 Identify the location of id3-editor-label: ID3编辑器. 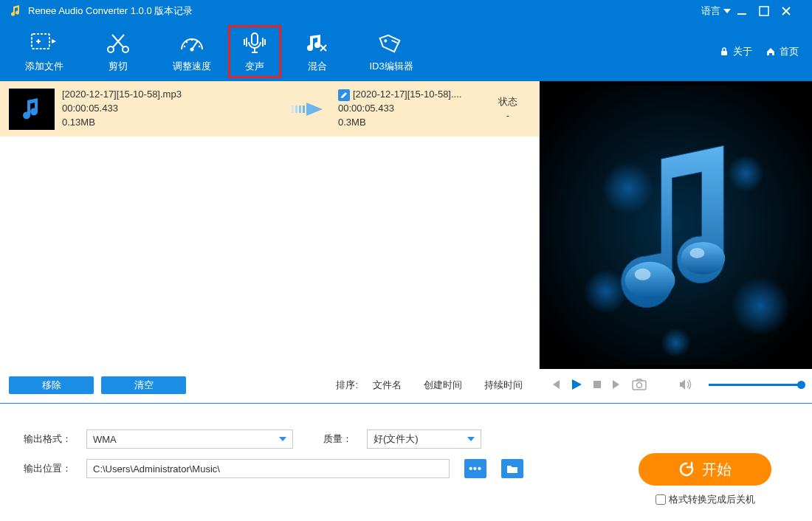
(391, 66).